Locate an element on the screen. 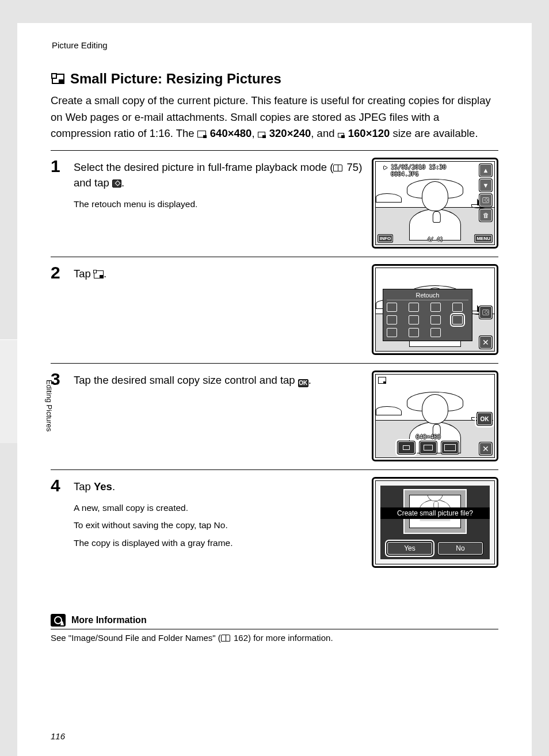 The width and height of the screenshot is (549, 756). size-icon-large is located at coordinates (201, 134).